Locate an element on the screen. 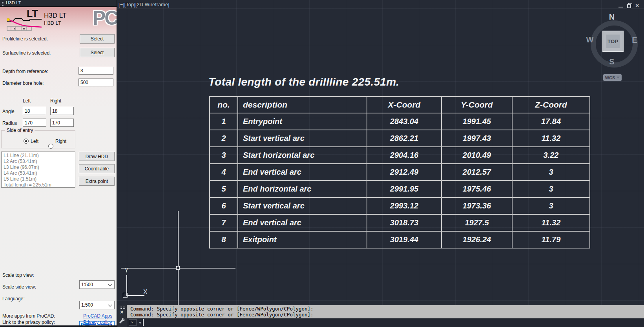  angle-label: Angle is located at coordinates (9, 111).